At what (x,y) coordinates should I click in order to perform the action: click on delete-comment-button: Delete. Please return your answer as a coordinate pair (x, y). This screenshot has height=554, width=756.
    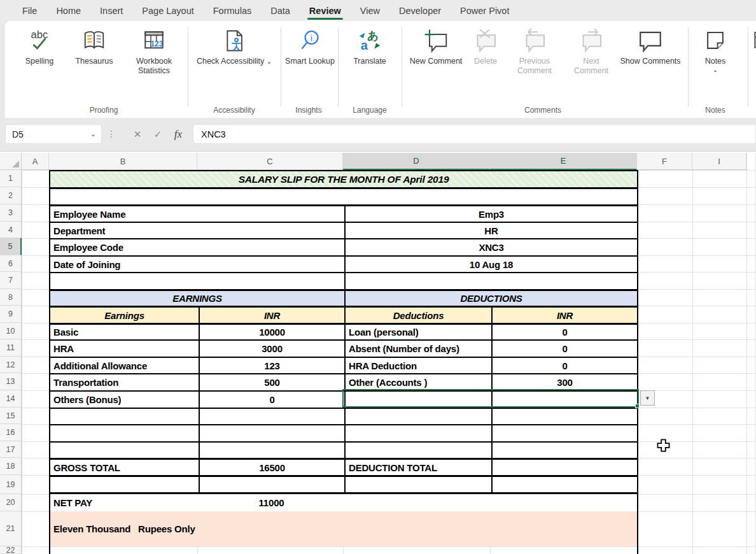
    Looking at the image, I should click on (486, 46).